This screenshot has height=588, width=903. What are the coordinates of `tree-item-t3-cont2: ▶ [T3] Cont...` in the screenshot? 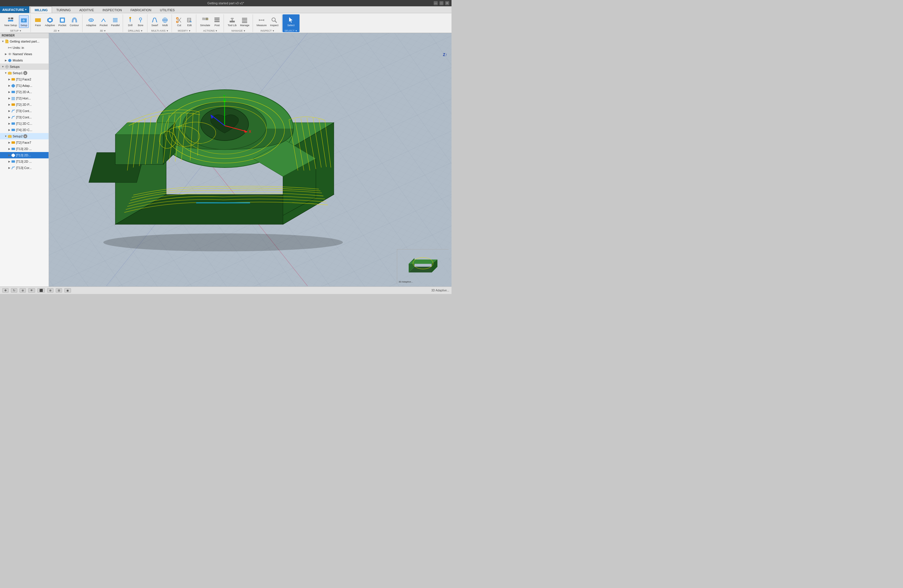 It's located at (24, 117).